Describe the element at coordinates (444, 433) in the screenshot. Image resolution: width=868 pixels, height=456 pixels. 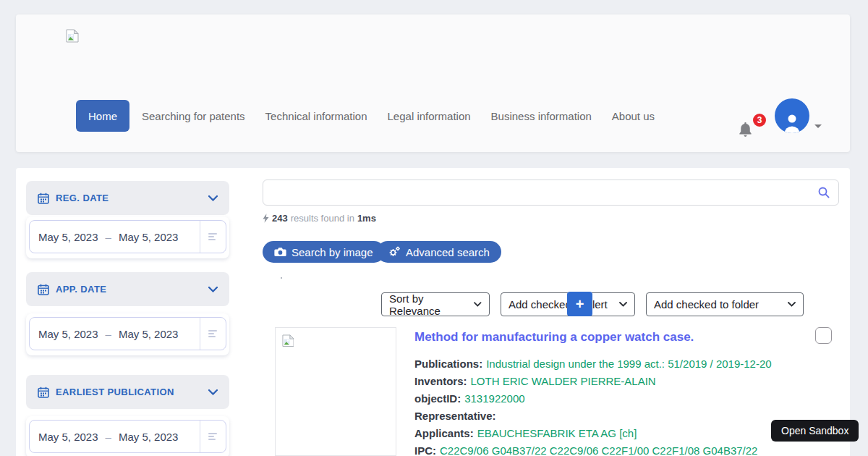
I see `field-label: Applicants:` at that location.